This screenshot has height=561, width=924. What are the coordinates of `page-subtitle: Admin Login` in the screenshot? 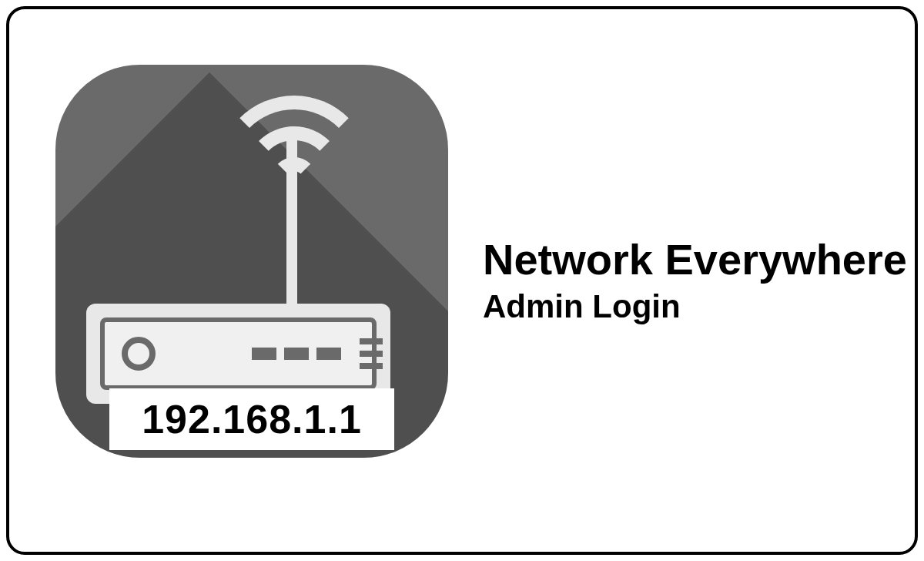 It's located at (695, 307).